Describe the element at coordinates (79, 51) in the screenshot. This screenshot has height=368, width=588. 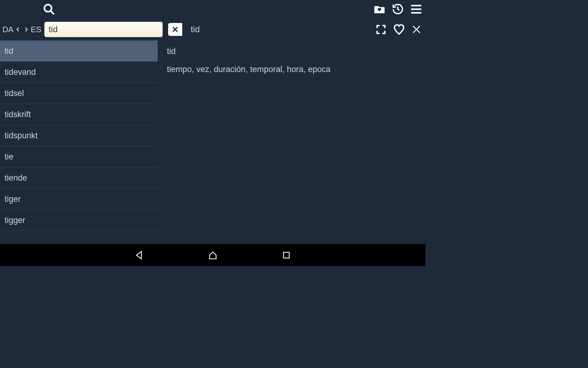
I see `list-item: tid` at that location.